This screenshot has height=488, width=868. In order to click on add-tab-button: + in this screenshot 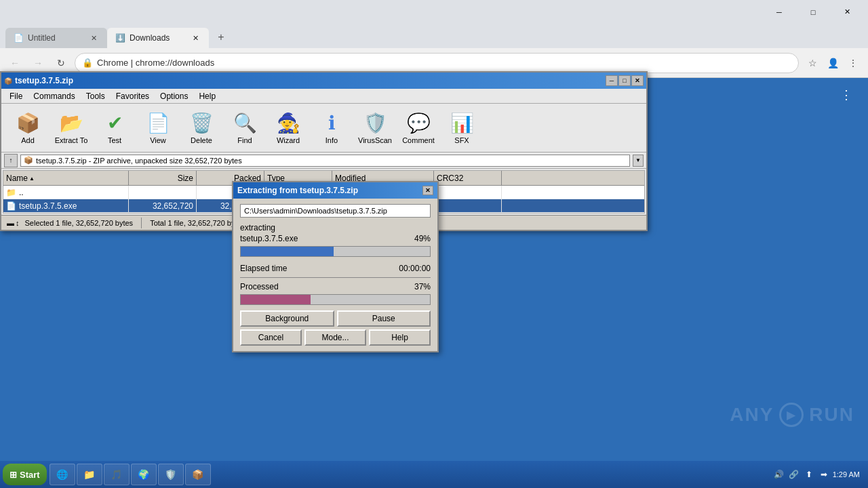, I will do `click(221, 37)`.